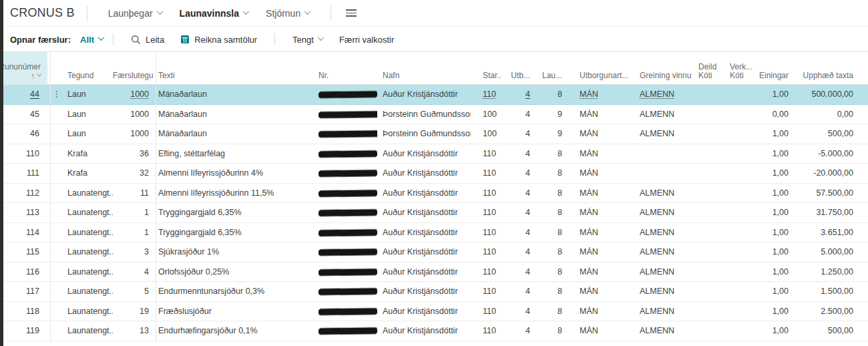 This screenshot has height=346, width=868. What do you see at coordinates (435, 174) in the screenshot?
I see `table-row: 111Krafa32Almenni lífeyrissjóðurinn 4%Au…` at bounding box center [435, 174].